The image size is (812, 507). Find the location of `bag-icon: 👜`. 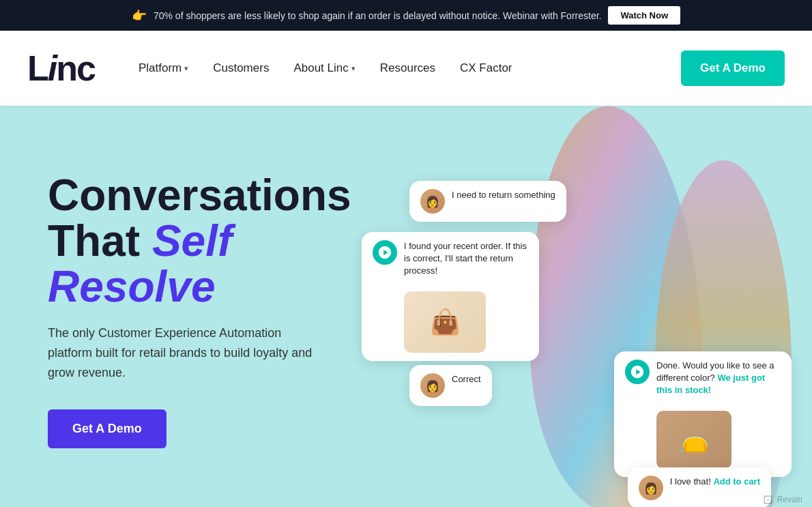

bag-icon: 👜 is located at coordinates (445, 322).